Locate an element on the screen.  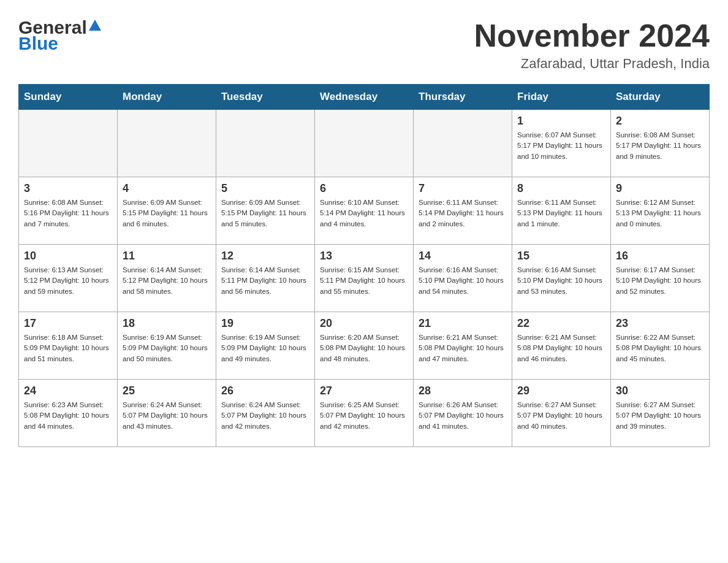
day-number: 30 is located at coordinates (660, 391).